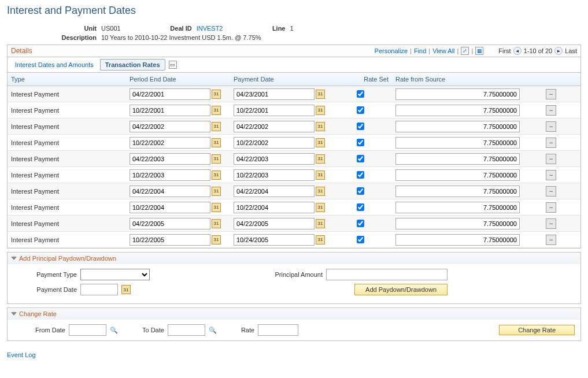 This screenshot has width=588, height=378. Describe the element at coordinates (571, 51) in the screenshot. I see `last-label: Last` at that location.